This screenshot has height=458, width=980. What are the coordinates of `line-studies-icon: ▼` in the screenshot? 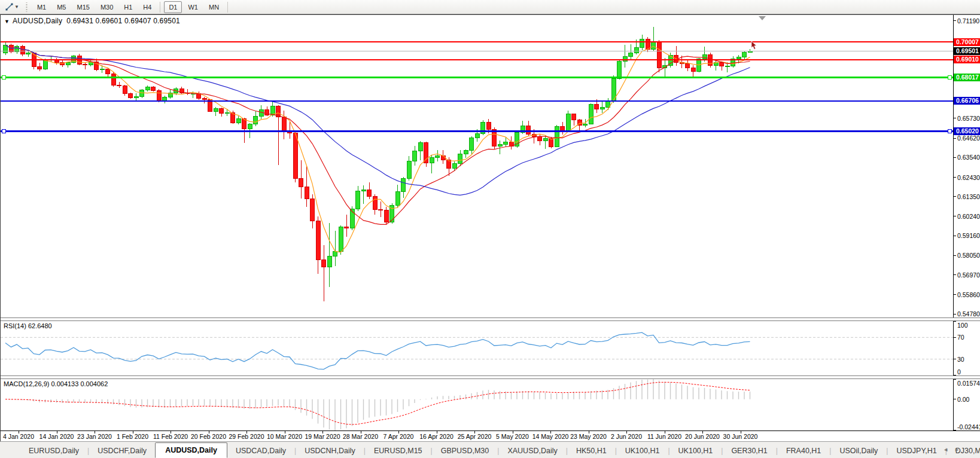 It's located at (12, 7).